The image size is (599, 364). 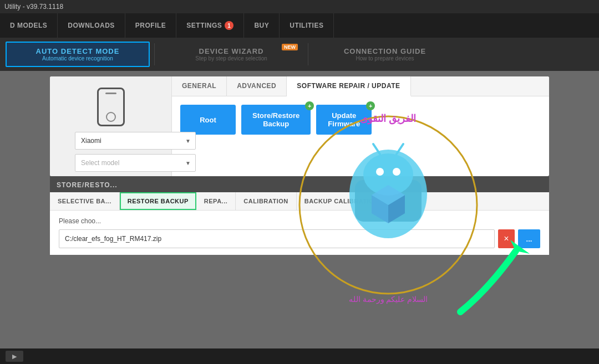 What do you see at coordinates (111, 107) in the screenshot?
I see `phone-icon` at bounding box center [111, 107].